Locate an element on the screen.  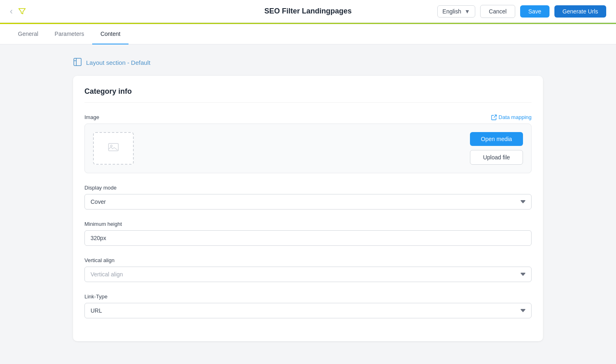
tab-general: General is located at coordinates (28, 34).